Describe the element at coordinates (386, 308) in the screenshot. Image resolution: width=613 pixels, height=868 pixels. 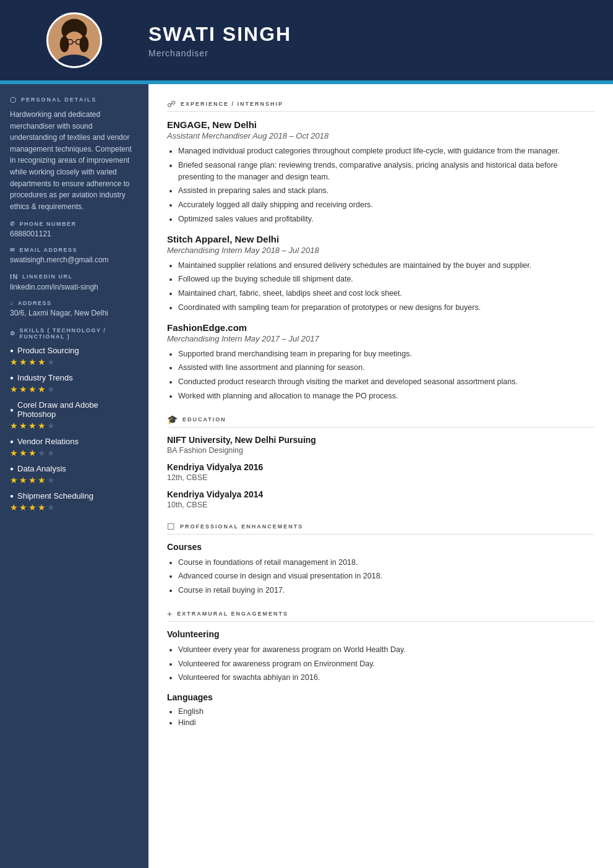
I see `list-item: Coordinated with sampling team for prepa…` at that location.